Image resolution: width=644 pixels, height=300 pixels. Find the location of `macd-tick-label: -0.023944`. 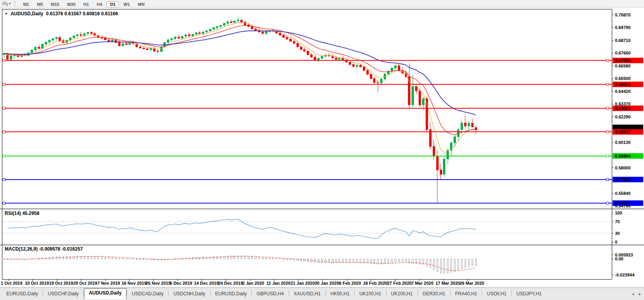

macd-tick-label: -0.023944 is located at coordinates (625, 275).